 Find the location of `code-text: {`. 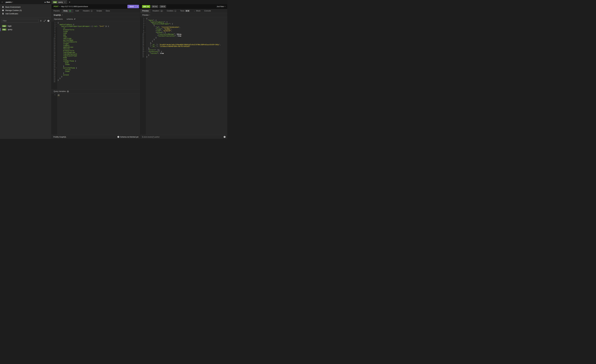

code-text: { is located at coordinates (147, 18).